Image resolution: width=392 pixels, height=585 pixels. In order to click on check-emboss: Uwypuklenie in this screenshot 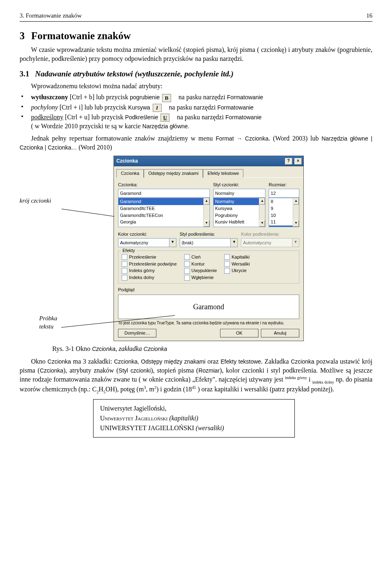, I will do `click(200, 270)`.